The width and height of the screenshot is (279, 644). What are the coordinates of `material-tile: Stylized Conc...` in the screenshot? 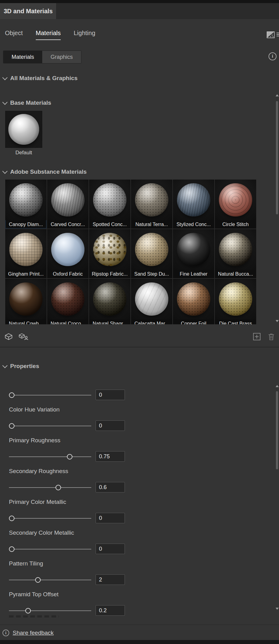 It's located at (194, 204).